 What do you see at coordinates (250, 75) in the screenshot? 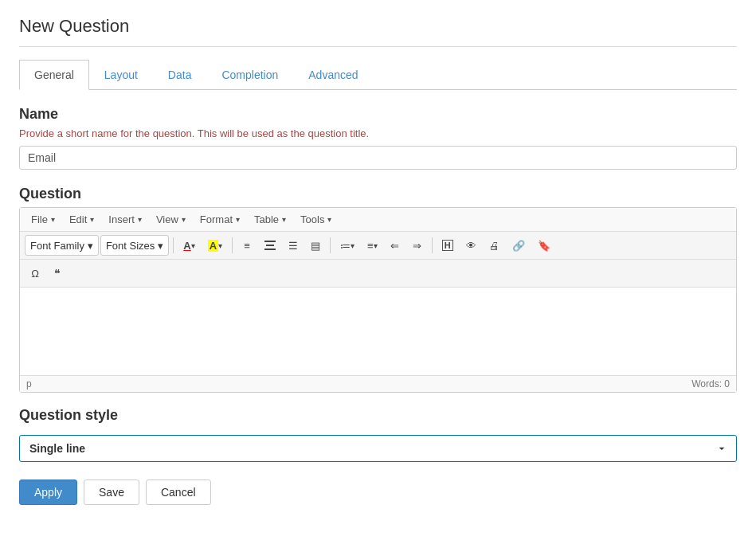
I see `tab-completion: Completion` at bounding box center [250, 75].